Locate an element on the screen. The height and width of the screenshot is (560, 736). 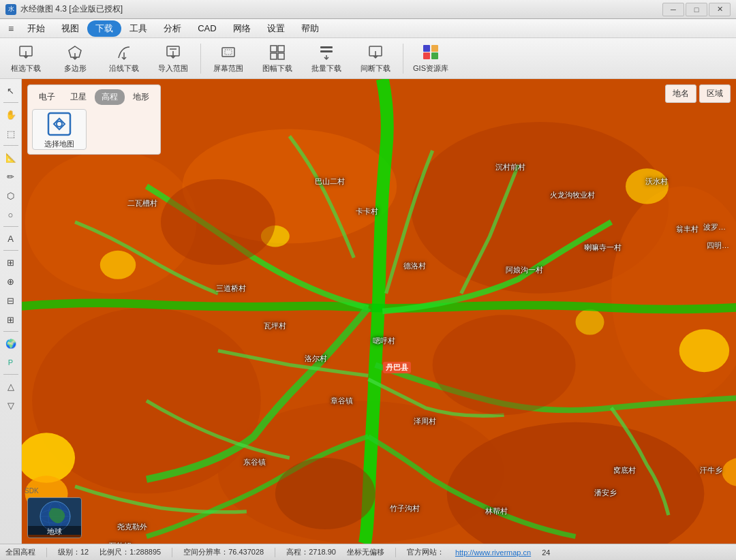
version-label: 24 is located at coordinates (546, 553).